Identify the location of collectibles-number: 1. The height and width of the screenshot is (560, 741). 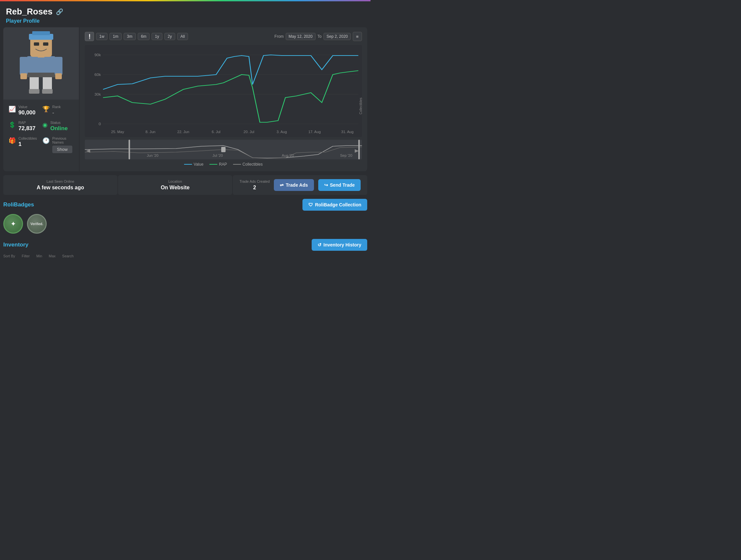
(27, 144).